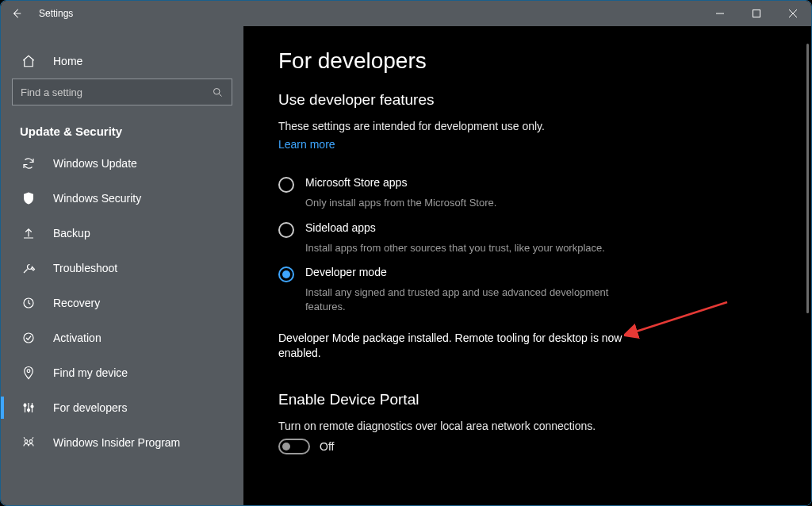 The image size is (812, 506). Describe the element at coordinates (500, 100) in the screenshot. I see `section-heading-dev-features: Use developer features` at that location.